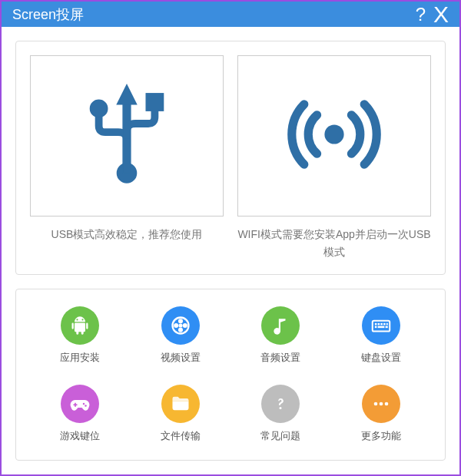 Image resolution: width=461 pixels, height=476 pixels. I want to click on window-title: Screen投屏, so click(214, 15).